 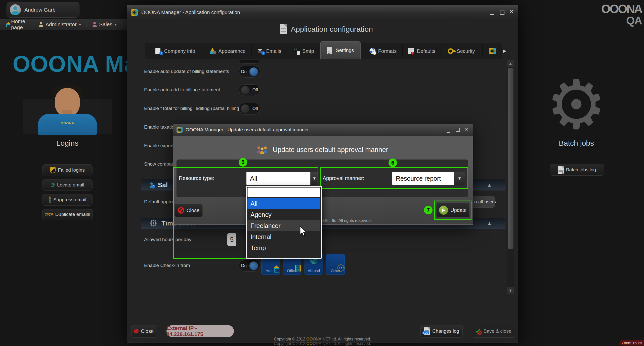 I want to click on tab-settings: ⚙ Settings, so click(x=340, y=50).